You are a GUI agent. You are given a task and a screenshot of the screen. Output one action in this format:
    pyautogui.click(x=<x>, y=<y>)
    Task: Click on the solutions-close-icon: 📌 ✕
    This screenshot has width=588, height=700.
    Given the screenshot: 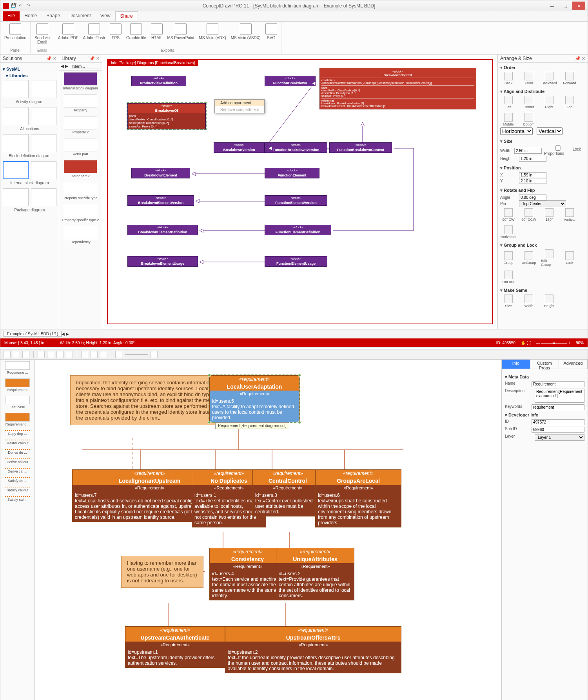 What is the action you would take?
    pyautogui.click(x=51, y=59)
    